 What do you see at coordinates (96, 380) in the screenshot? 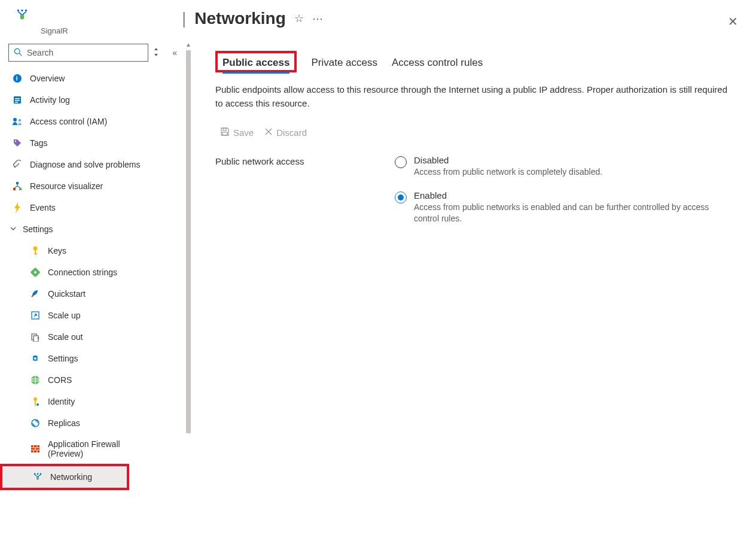
I see `nav-cors: CORS` at bounding box center [96, 380].